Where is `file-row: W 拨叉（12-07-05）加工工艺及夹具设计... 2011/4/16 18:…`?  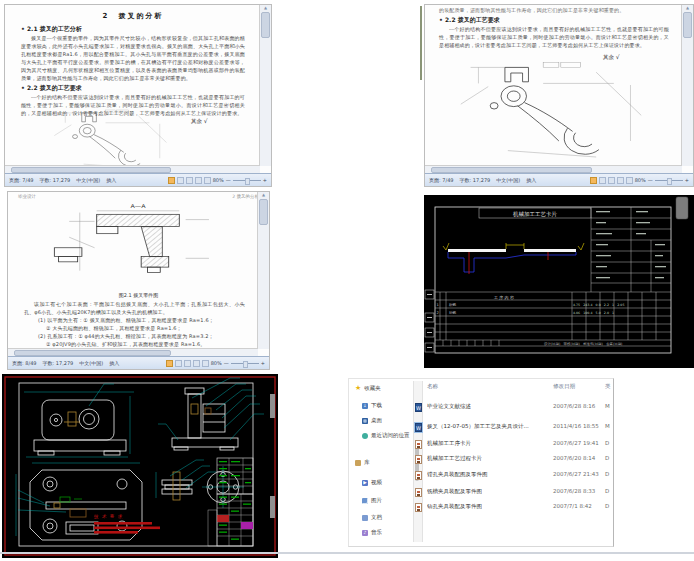 file-row: W 拨叉（12-07-05）加工工艺及夹具设计... 2011/4/16 18:… is located at coordinates (481, 428).